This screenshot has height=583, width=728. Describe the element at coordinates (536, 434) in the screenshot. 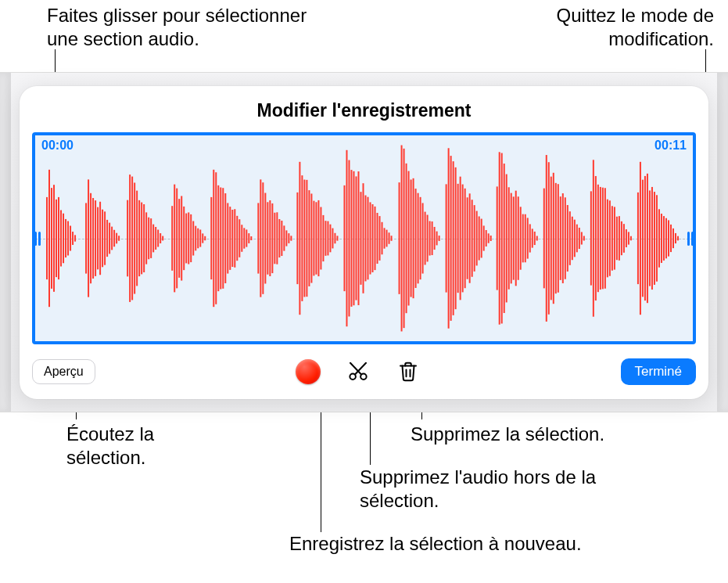

I see `callout-delete-selection: Supprimez la sélection.` at that location.